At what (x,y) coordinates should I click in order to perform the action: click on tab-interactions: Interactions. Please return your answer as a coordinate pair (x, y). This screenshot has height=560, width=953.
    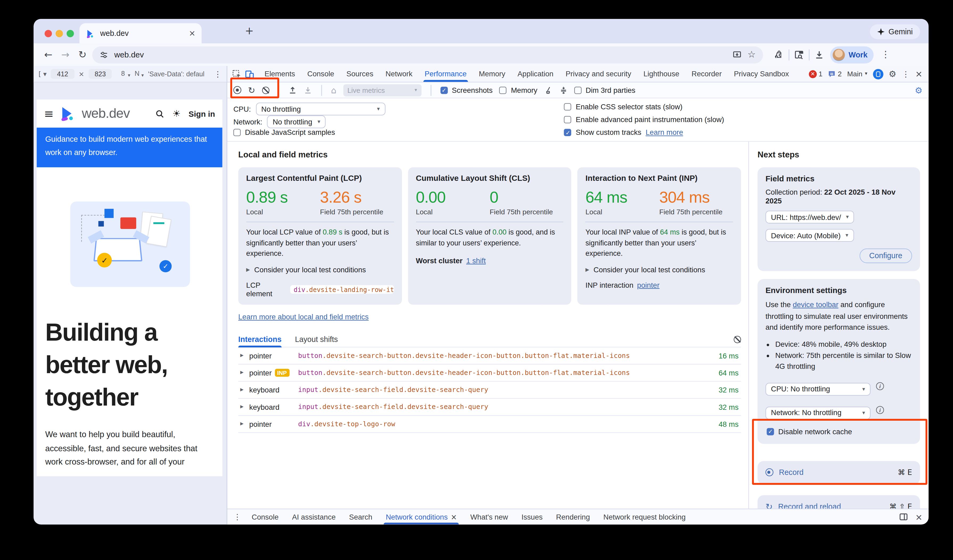
    Looking at the image, I should click on (260, 339).